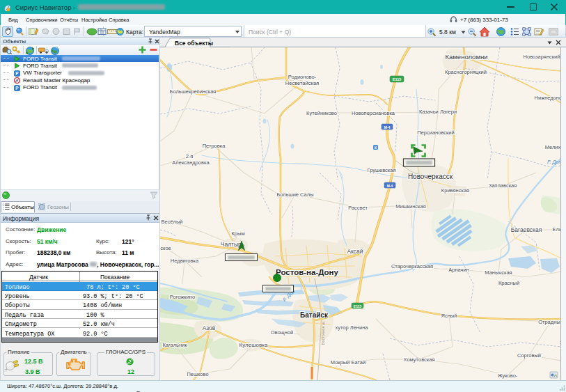  Describe the element at coordinates (238, 234) in the screenshot. I see `svg-text: Крым` at that location.